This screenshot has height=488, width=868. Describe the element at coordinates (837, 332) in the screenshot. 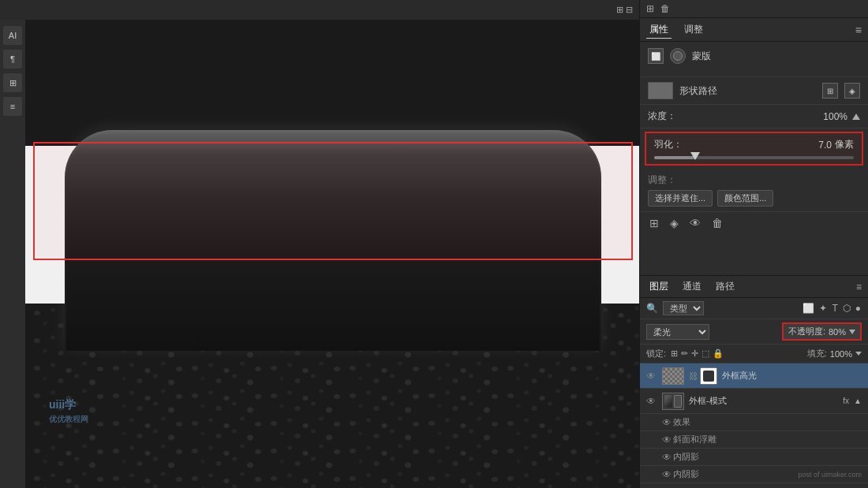

I see `opacity-value: 80%` at that location.